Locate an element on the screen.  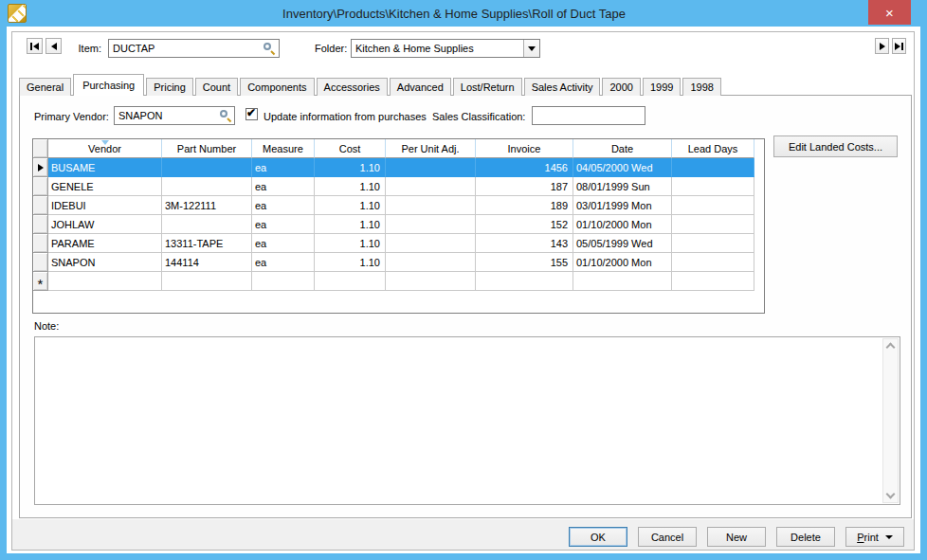
ok-button: OK is located at coordinates (598, 536).